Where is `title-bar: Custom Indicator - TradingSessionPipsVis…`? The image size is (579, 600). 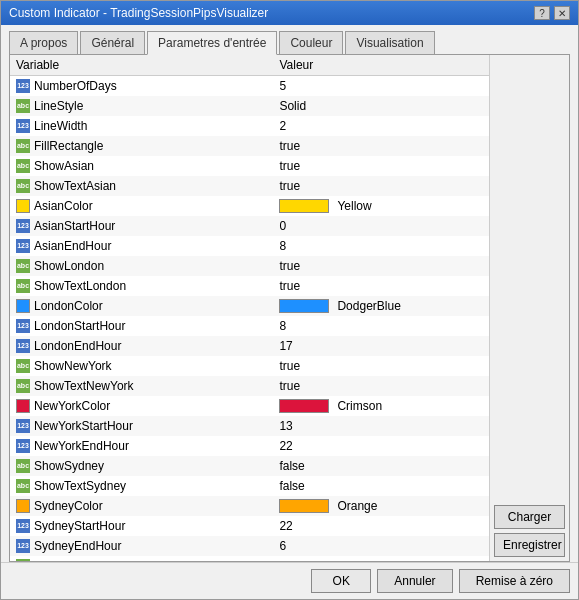
title-bar: Custom Indicator - TradingSessionPipsVis… is located at coordinates (290, 13).